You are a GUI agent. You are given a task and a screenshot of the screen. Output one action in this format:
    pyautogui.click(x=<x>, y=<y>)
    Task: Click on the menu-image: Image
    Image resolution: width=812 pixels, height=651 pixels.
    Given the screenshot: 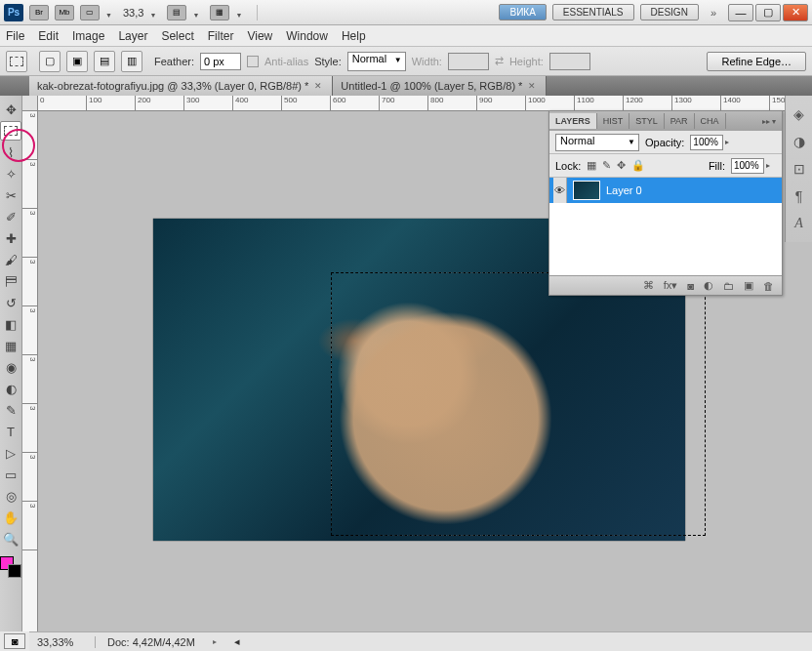 What is the action you would take?
    pyautogui.click(x=88, y=36)
    